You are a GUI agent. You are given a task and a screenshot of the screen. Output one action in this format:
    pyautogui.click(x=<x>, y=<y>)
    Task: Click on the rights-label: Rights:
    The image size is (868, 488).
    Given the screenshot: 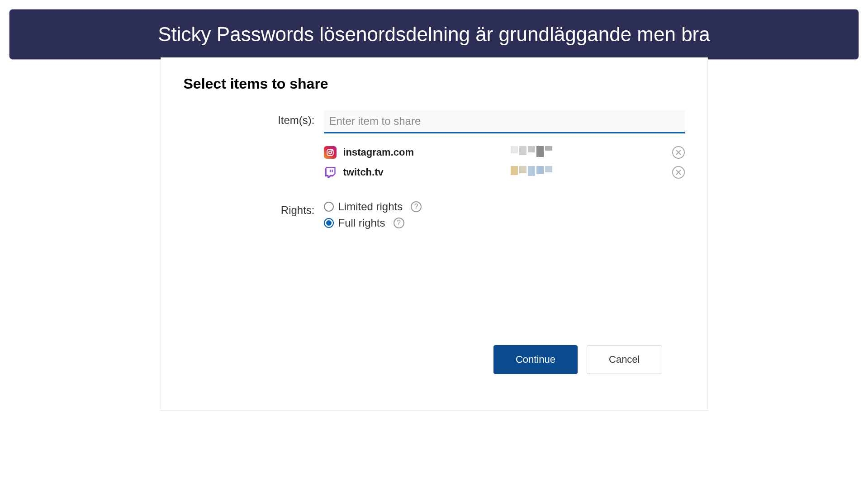 What is the action you would take?
    pyautogui.click(x=254, y=215)
    